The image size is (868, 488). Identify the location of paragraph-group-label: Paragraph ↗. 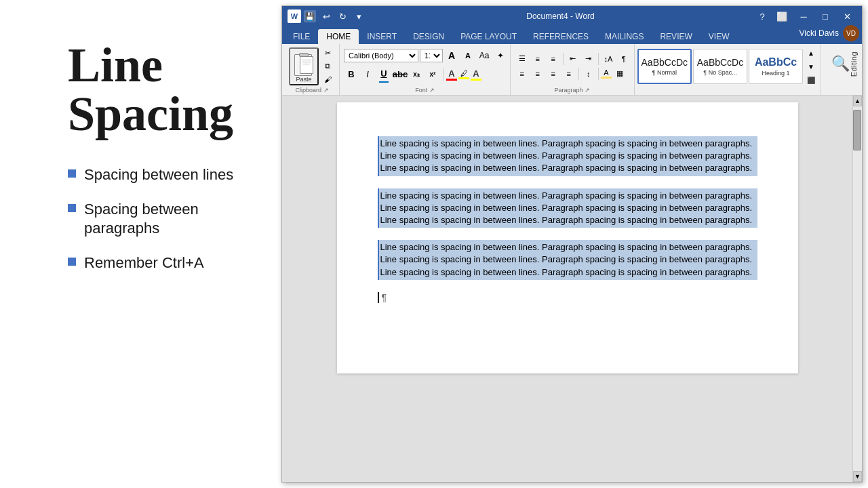
(572, 90).